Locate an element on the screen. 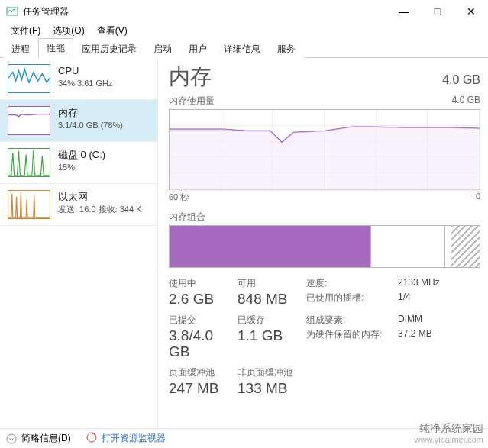 The image size is (488, 448). memory-usage-chart is located at coordinates (325, 150).